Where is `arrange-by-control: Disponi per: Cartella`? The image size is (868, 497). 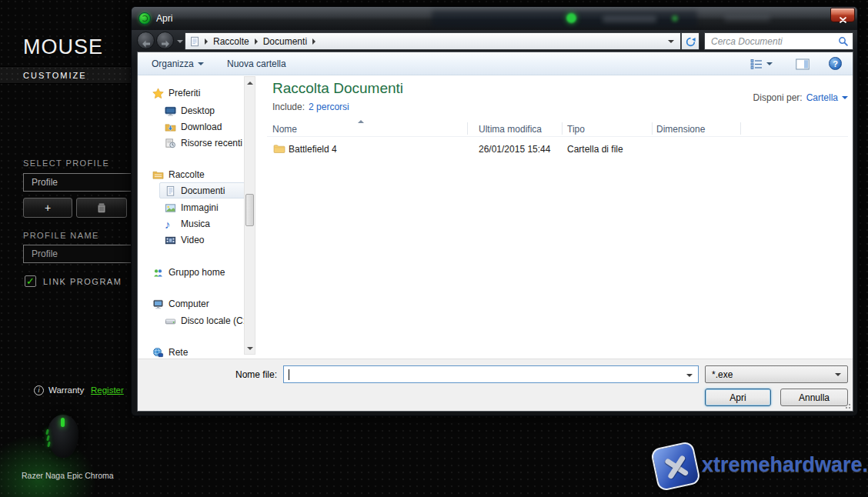
arrange-by-control: Disponi per: Cartella is located at coordinates (800, 98).